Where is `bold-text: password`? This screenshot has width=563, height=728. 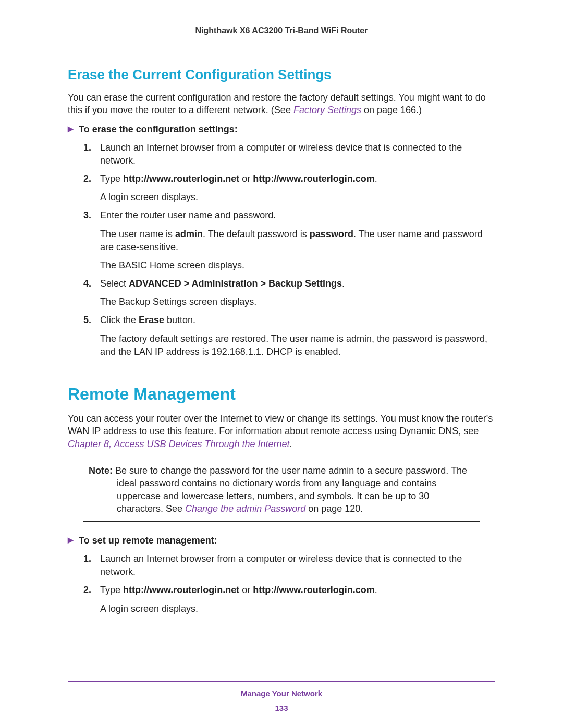 bold-text: password is located at coordinates (332, 234).